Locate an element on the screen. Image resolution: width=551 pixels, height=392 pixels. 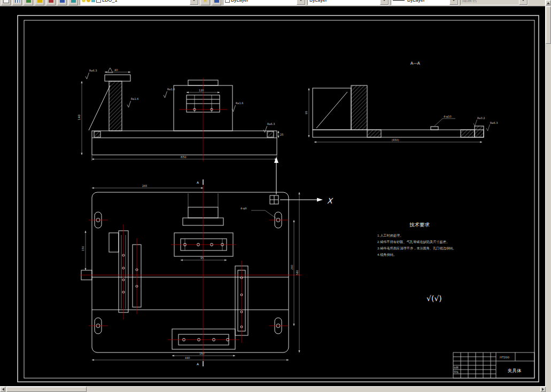
tech-requirements: 技术要求 1.人工时效处理。 2.铸件不得有砂眼、气孔等铸造缺陷及尺寸超差。 3… is located at coordinates (417, 239).